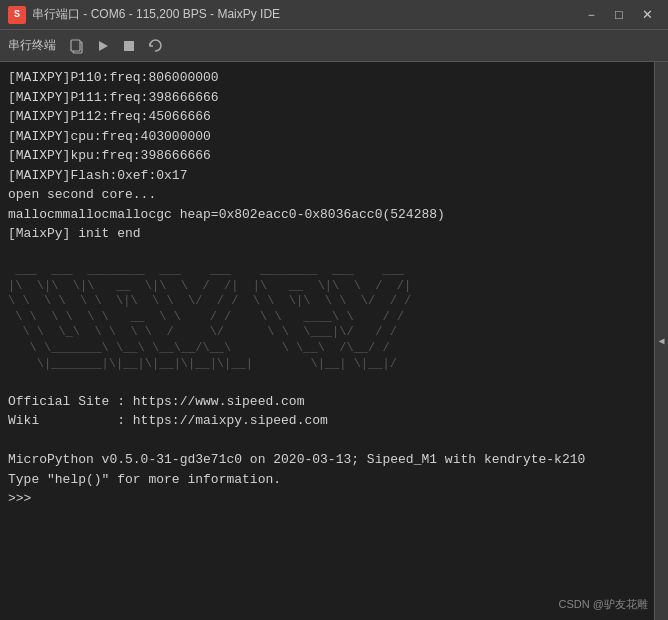 The height and width of the screenshot is (620, 668). What do you see at coordinates (334, 46) in the screenshot?
I see `toolbar: 串行终端` at bounding box center [334, 46].